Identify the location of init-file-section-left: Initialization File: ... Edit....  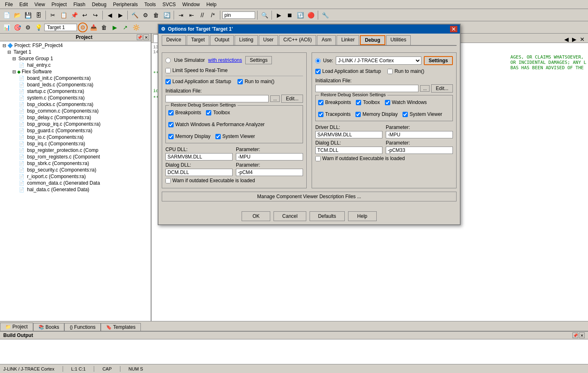
(234, 95).